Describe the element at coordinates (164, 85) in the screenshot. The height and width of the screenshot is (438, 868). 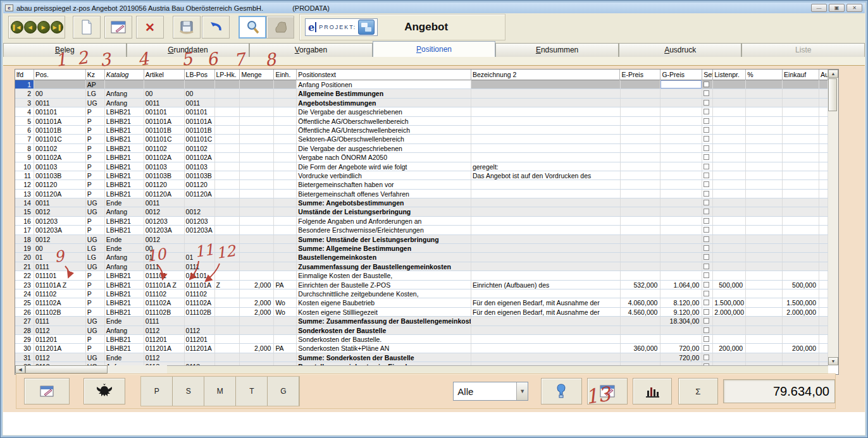
I see `grid-cell-artikel` at that location.